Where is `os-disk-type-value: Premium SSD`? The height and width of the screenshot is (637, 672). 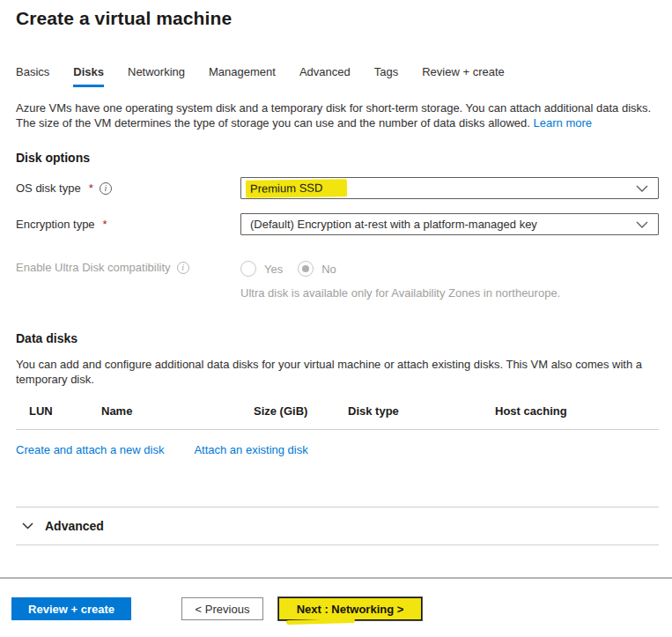 os-disk-type-value: Premium SSD is located at coordinates (297, 189).